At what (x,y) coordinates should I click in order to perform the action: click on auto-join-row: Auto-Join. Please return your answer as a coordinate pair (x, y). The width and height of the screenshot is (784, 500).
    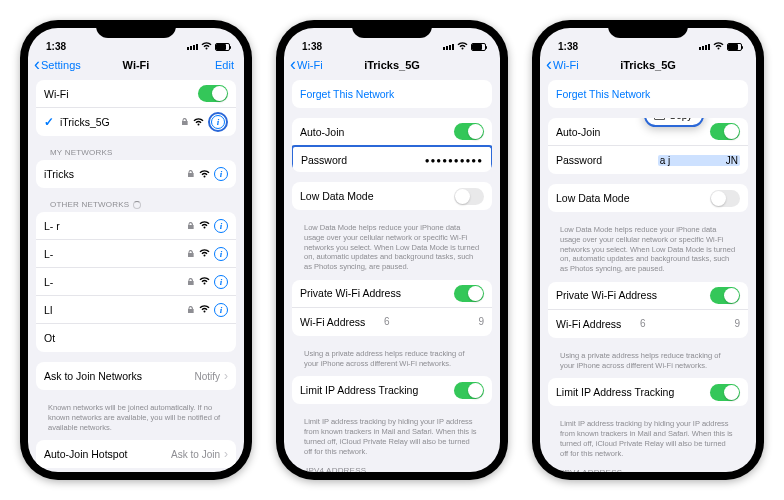
    Looking at the image, I should click on (392, 132).